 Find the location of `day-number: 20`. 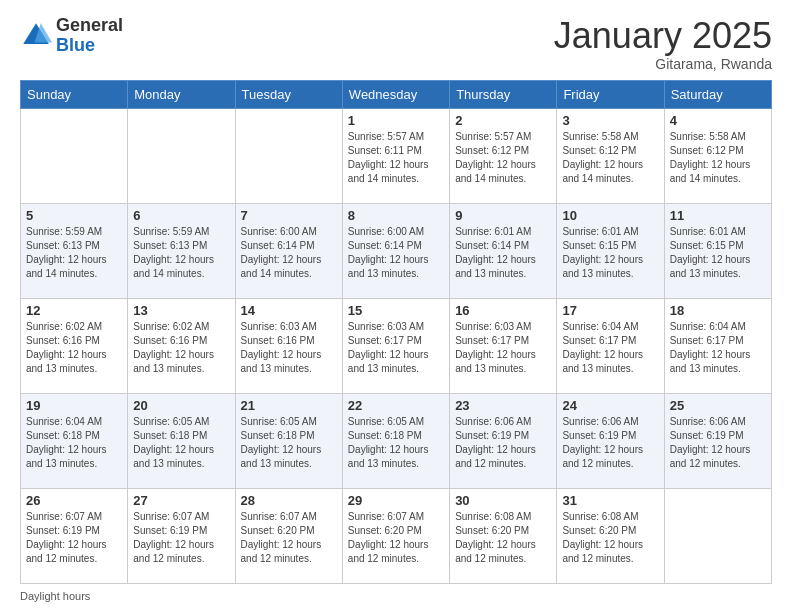

day-number: 20 is located at coordinates (181, 406).